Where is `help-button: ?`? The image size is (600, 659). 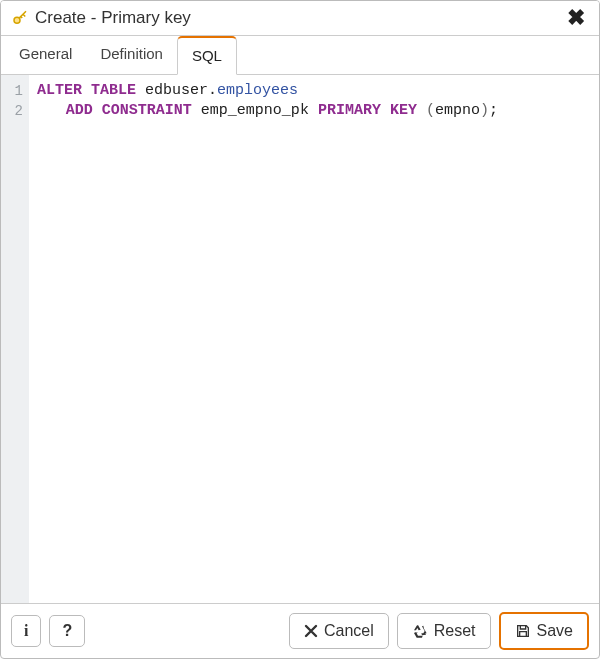
help-button: ? is located at coordinates (67, 631).